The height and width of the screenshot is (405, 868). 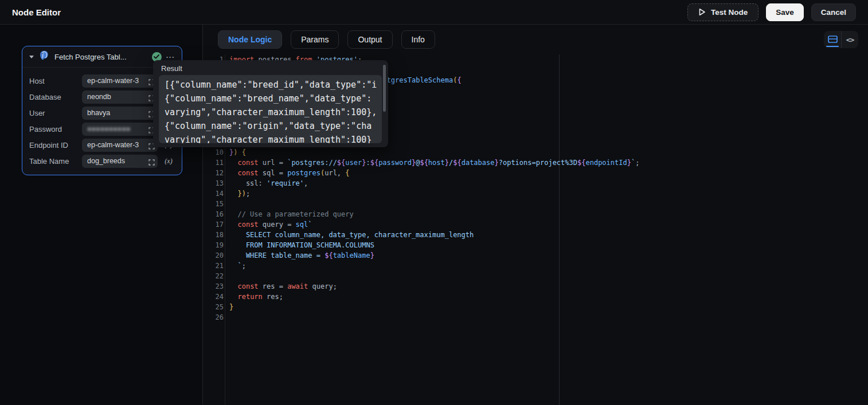 I want to click on code-line: 10}) {, so click(x=535, y=152).